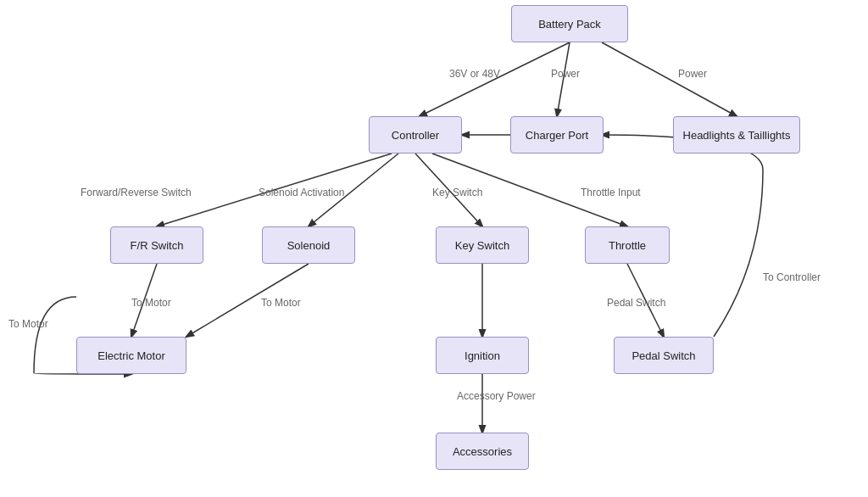  I want to click on label-power-headlights: Power, so click(693, 74).